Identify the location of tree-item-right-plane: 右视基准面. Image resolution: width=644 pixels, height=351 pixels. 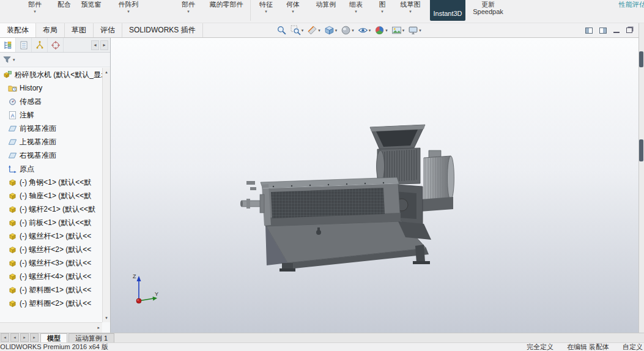
(51, 155).